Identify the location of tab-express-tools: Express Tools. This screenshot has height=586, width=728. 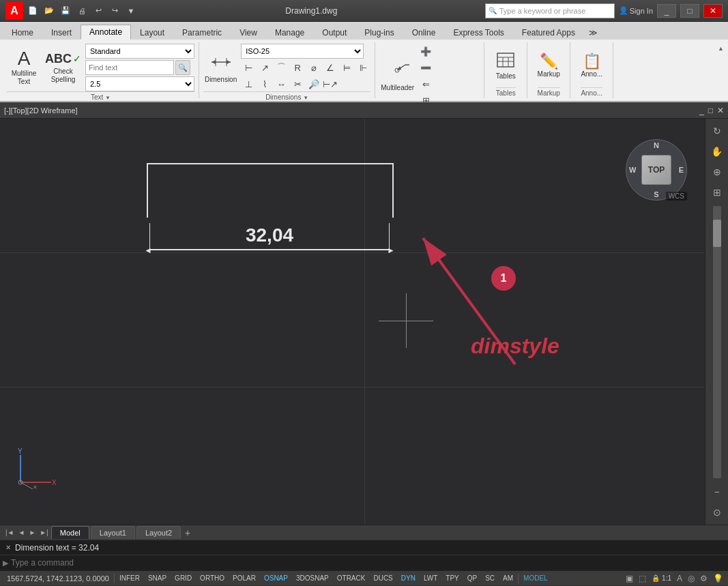
(478, 32).